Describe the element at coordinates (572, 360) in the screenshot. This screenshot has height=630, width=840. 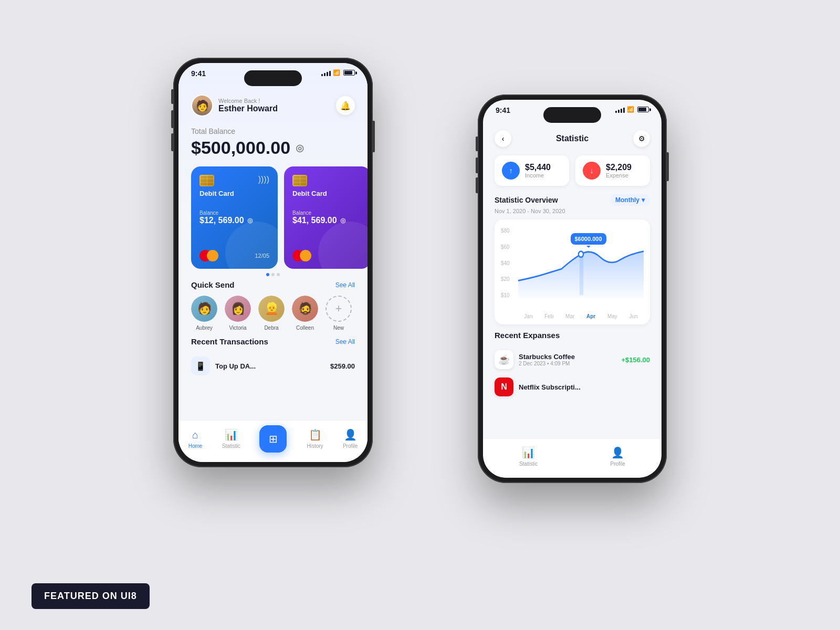
I see `list-item: ☕ Starbucks Coffee 2 Dec 2023 • 4:09 PM …` at that location.